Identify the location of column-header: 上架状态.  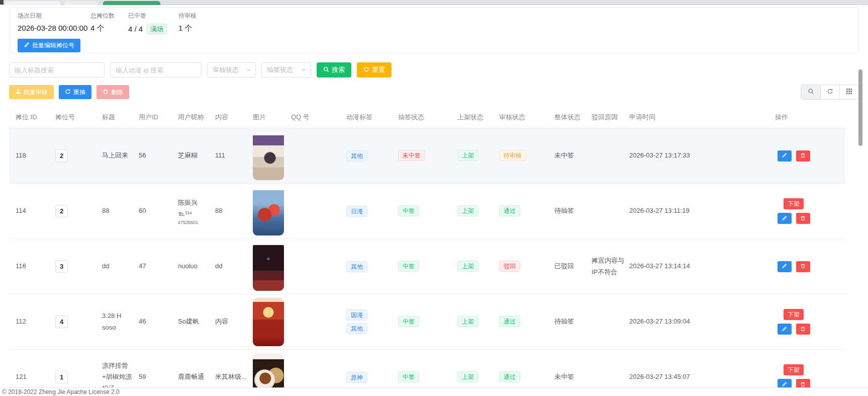
(478, 118).